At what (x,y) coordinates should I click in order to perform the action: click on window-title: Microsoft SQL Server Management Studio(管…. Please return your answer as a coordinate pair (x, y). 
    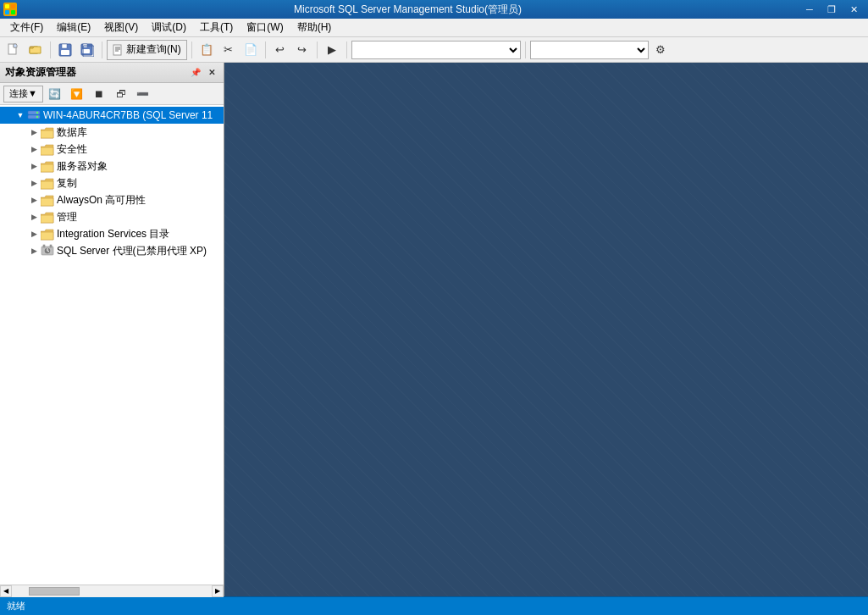
    Looking at the image, I should click on (408, 10).